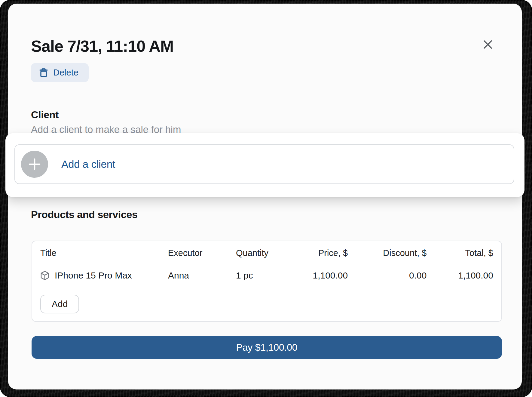 The image size is (532, 397). What do you see at coordinates (45, 275) in the screenshot?
I see `package-cube-icon` at bounding box center [45, 275].